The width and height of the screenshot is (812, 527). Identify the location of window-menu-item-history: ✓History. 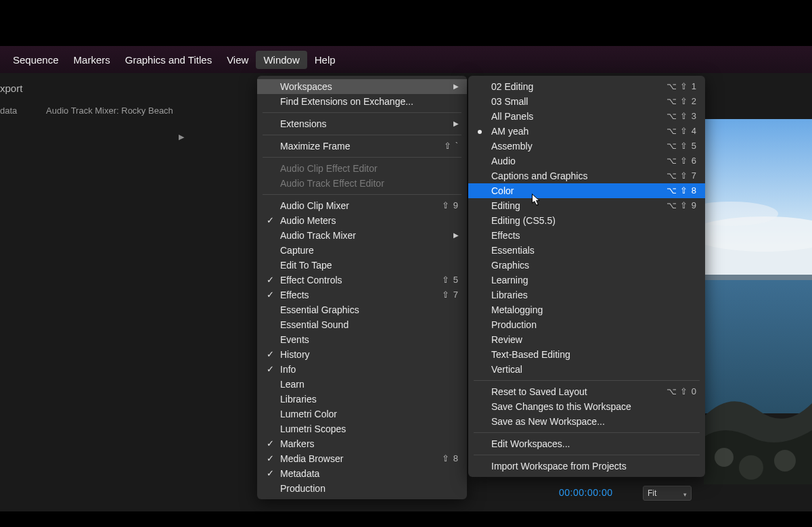
(362, 354).